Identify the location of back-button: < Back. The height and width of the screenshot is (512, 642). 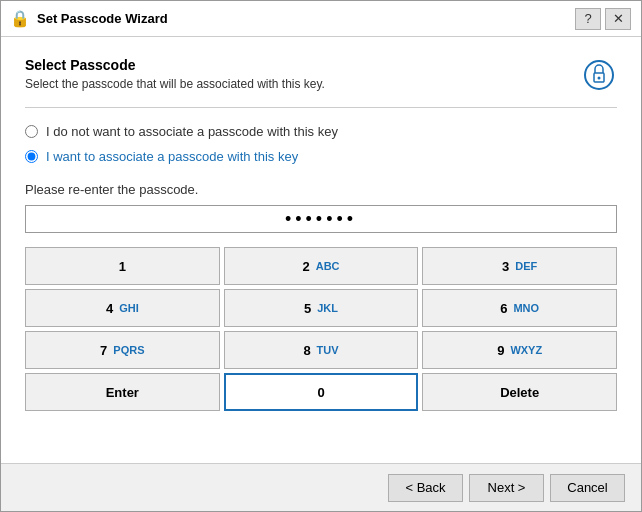
(426, 488).